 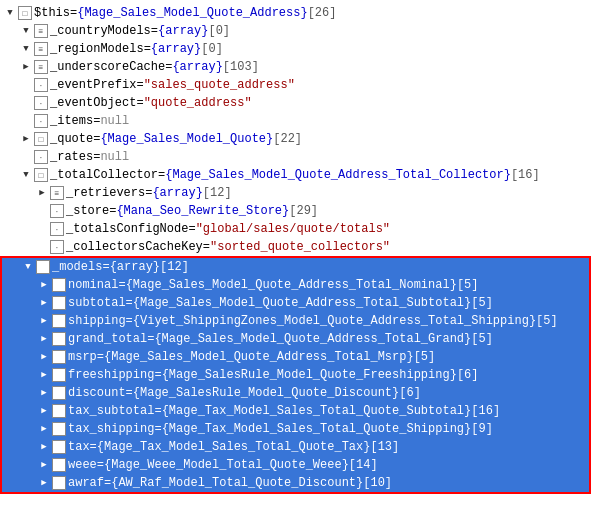 I want to click on tree-row-discount: ▶□discount = {Mage_SalesRule_Model_Quote…, so click(x=296, y=393).